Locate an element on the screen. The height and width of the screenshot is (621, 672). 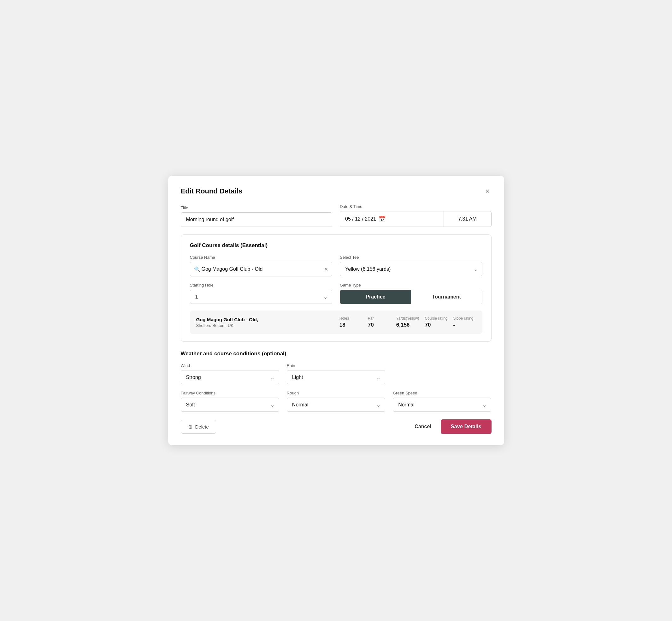
course-rating-value: 70 is located at coordinates (428, 325).